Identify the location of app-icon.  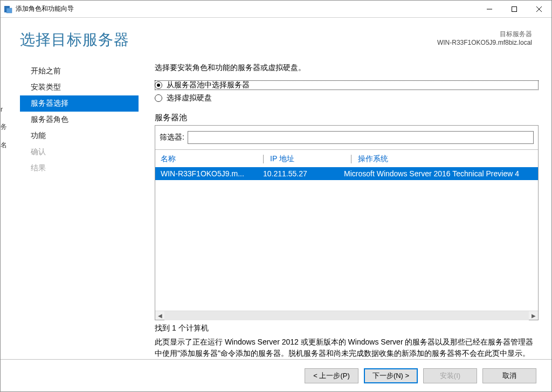
(8, 9).